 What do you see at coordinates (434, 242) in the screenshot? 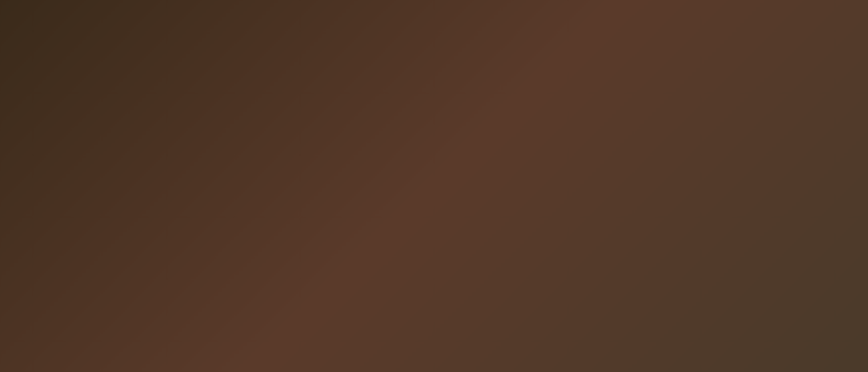
I see `resume-watching-row` at bounding box center [434, 242].